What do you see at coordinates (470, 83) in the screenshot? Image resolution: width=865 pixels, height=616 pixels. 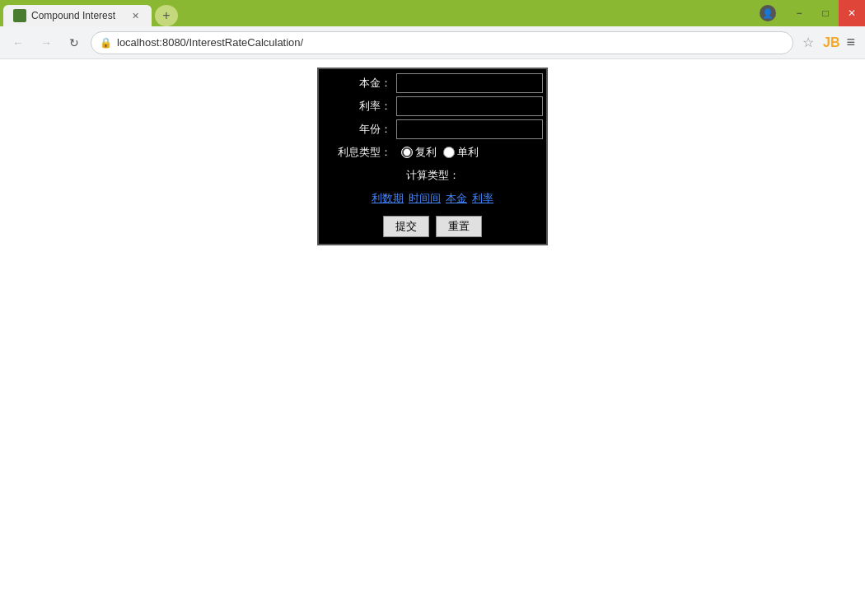 I see `principal-input` at bounding box center [470, 83].